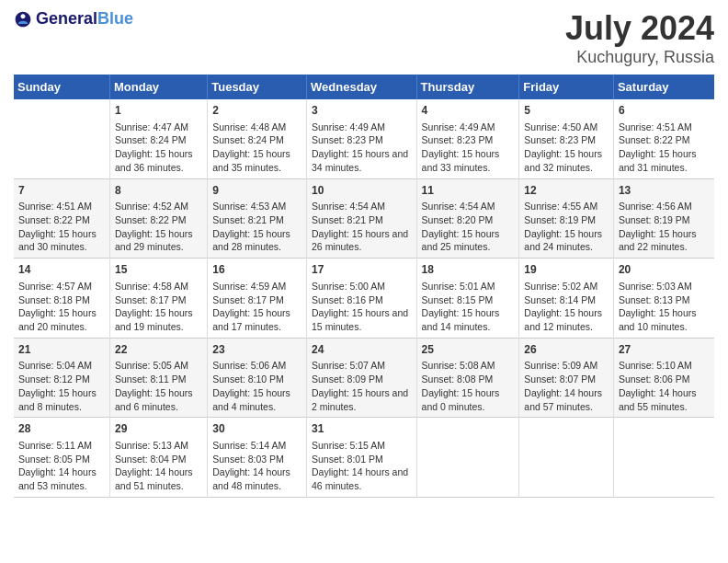 The width and height of the screenshot is (728, 563). What do you see at coordinates (62, 298) in the screenshot?
I see `calendar-cell: 14Sunrise: 4:57 AMSunset: 8:18 PMDayligh…` at bounding box center [62, 298].